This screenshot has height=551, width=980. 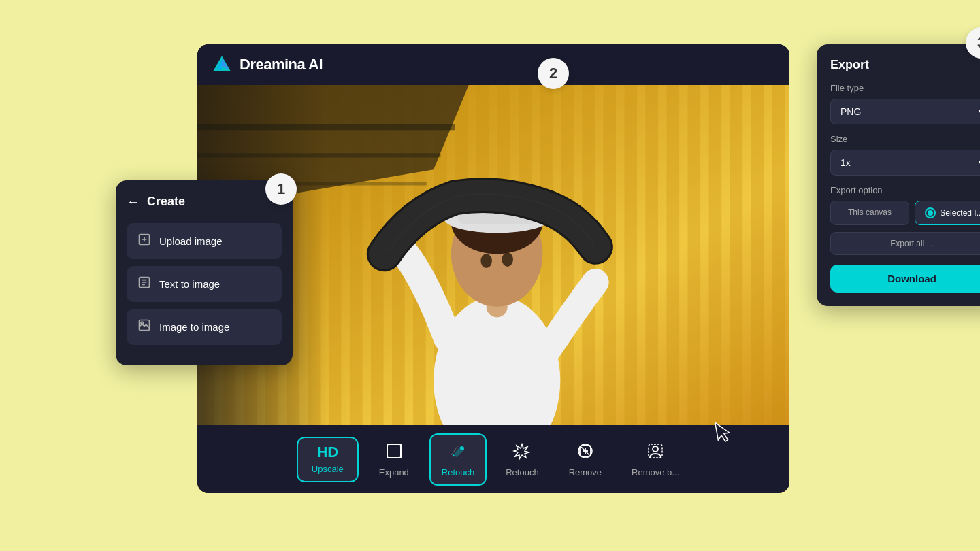 What do you see at coordinates (905, 163) in the screenshot?
I see `size-select: 1x ▾` at bounding box center [905, 163].